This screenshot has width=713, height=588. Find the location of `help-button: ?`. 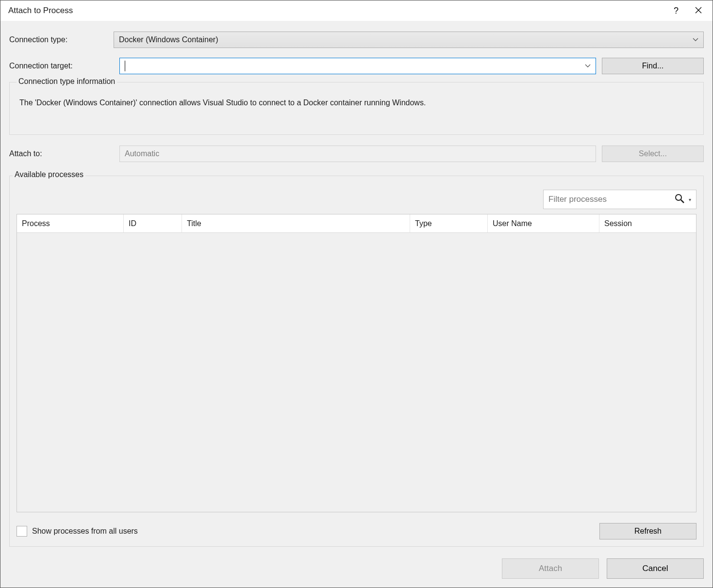

help-button: ? is located at coordinates (676, 11).